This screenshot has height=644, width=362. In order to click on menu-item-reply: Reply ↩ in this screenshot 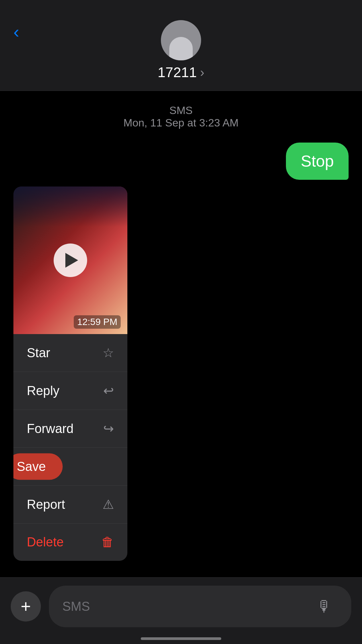, I will do `click(70, 391)`.